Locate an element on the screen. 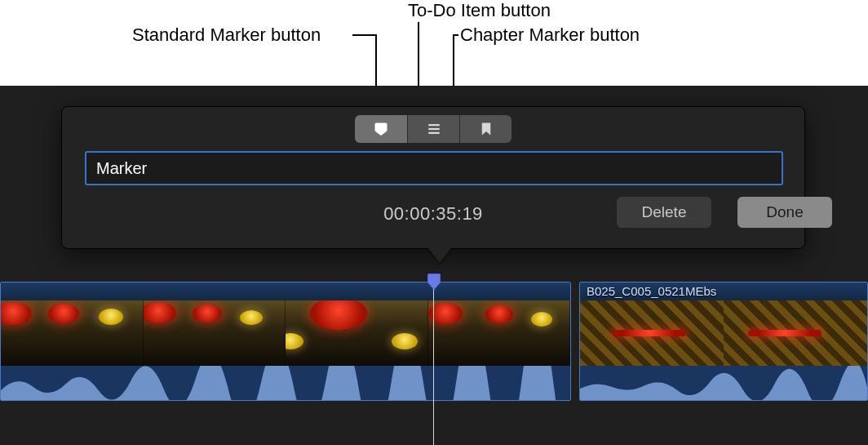 The height and width of the screenshot is (445, 868). done-button: Done is located at coordinates (785, 212).